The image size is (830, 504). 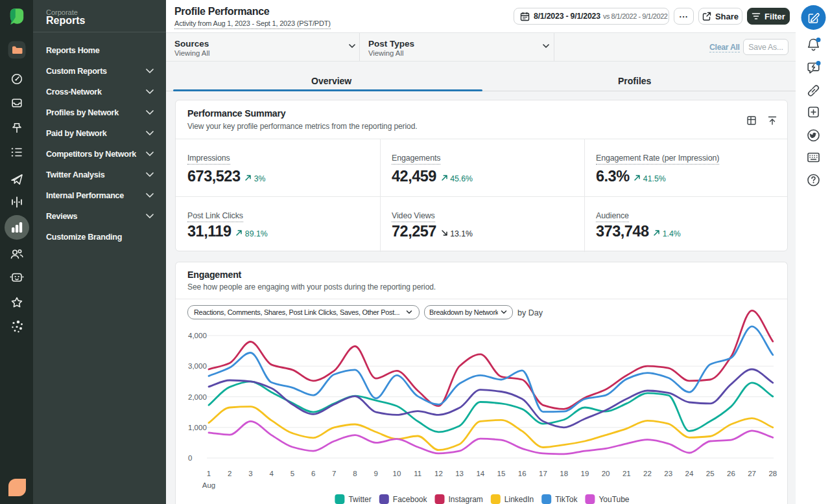 What do you see at coordinates (313, 474) in the screenshot?
I see `svg-text: 6` at bounding box center [313, 474].